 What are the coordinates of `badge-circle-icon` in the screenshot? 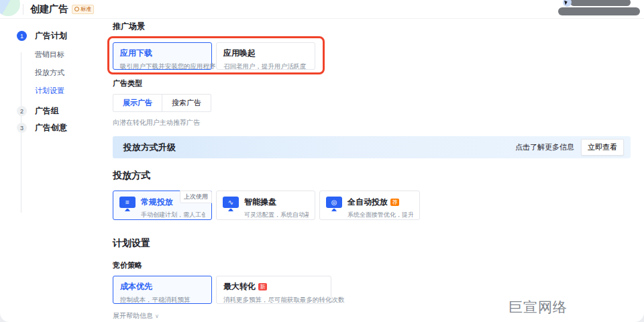 It's located at (76, 9).